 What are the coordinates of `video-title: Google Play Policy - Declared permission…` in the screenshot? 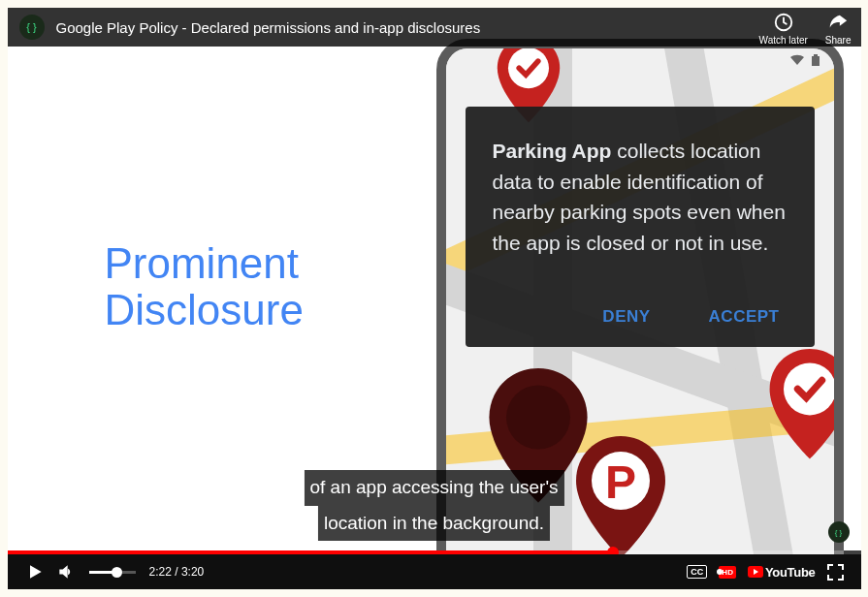 It's located at (269, 27).